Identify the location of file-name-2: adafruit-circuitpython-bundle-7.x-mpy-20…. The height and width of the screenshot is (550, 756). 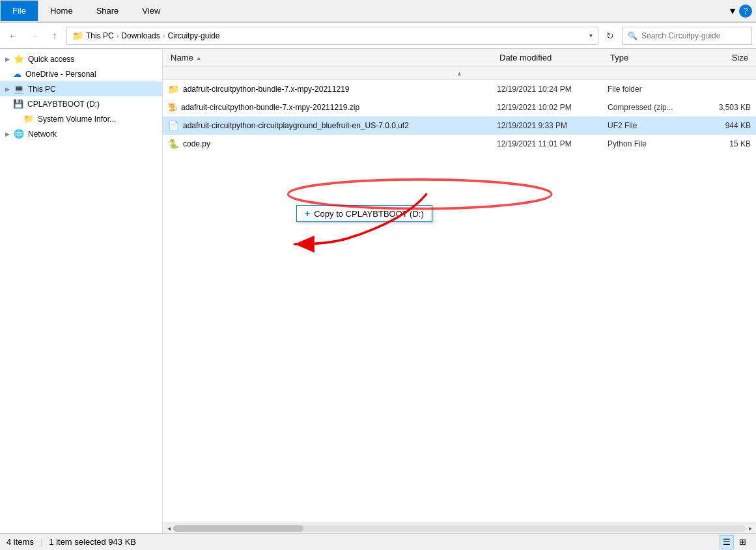
(339, 107).